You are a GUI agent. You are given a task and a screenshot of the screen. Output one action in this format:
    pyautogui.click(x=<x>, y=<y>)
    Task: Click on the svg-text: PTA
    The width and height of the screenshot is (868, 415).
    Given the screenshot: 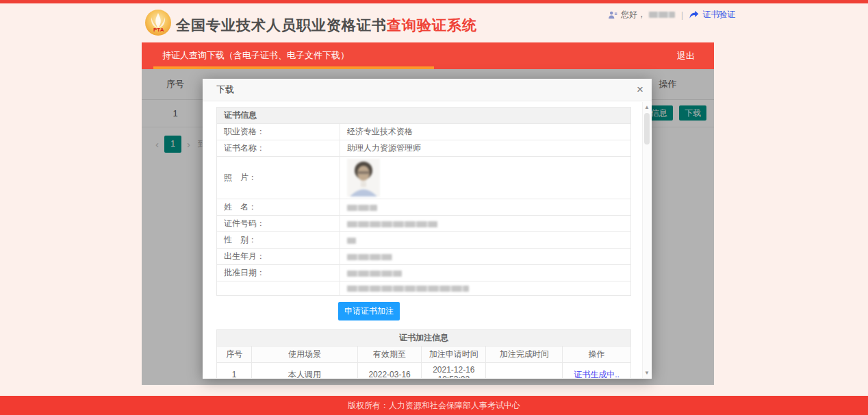 What is the action you would take?
    pyautogui.click(x=159, y=30)
    